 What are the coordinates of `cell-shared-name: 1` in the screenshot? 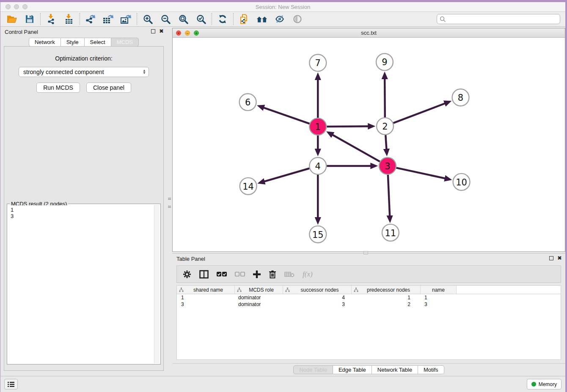 It's located at (206, 298).